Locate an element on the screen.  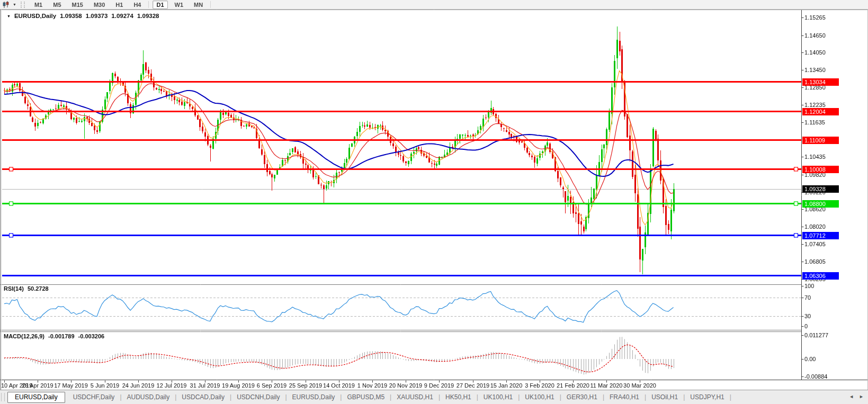
toolbar-grip is located at coordinates (23, 5).